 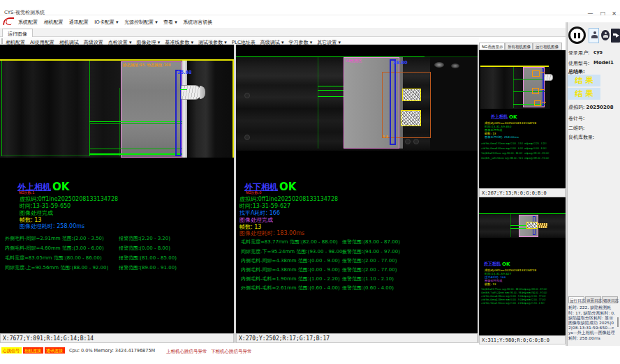 What do you see at coordinates (52, 226) in the screenshot?
I see `info-line: 图像处理耗时: 258.00ms` at bounding box center [52, 226].